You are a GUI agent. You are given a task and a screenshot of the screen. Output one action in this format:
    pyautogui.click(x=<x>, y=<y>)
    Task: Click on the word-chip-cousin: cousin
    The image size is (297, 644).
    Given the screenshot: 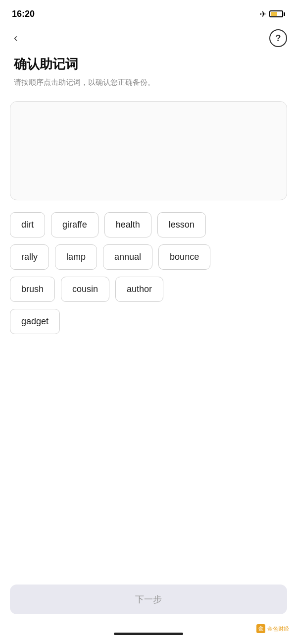 What is the action you would take?
    pyautogui.click(x=85, y=290)
    